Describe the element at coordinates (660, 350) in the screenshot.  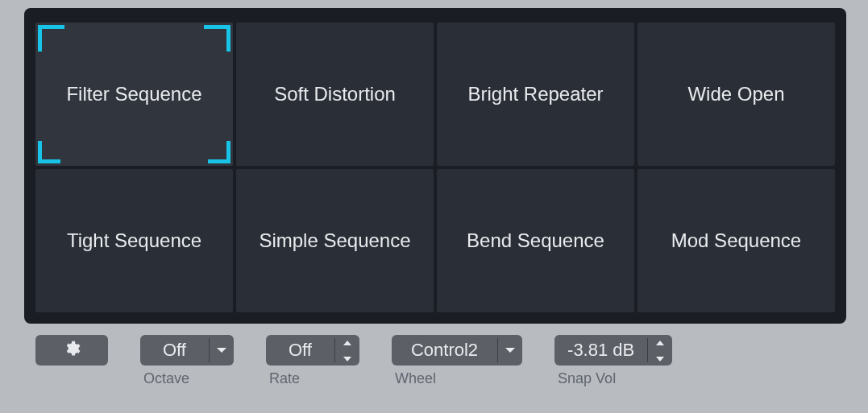
I see `snap-vol-stepper` at that location.